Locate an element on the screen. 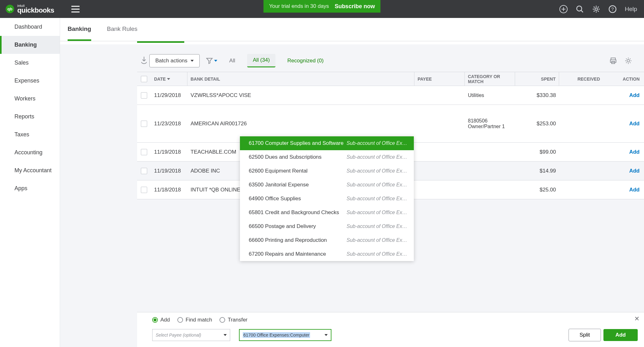 This screenshot has height=347, width=644. category-option: 66500 Postage and DeliverySub-account of… is located at coordinates (327, 226).